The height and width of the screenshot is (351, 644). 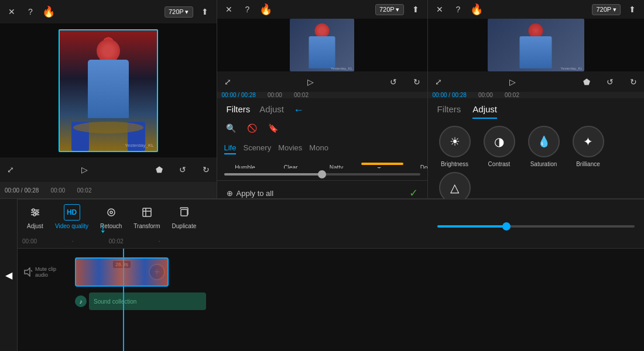 I want to click on redo-button-1: ↻, so click(x=206, y=170).